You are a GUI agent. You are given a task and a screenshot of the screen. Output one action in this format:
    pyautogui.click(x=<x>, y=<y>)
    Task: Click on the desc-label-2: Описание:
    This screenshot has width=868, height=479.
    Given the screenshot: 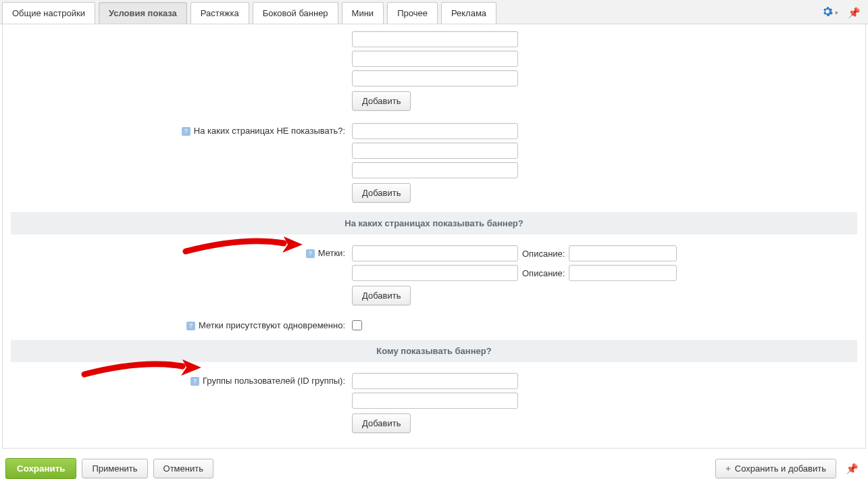 What is the action you would take?
    pyautogui.click(x=543, y=273)
    